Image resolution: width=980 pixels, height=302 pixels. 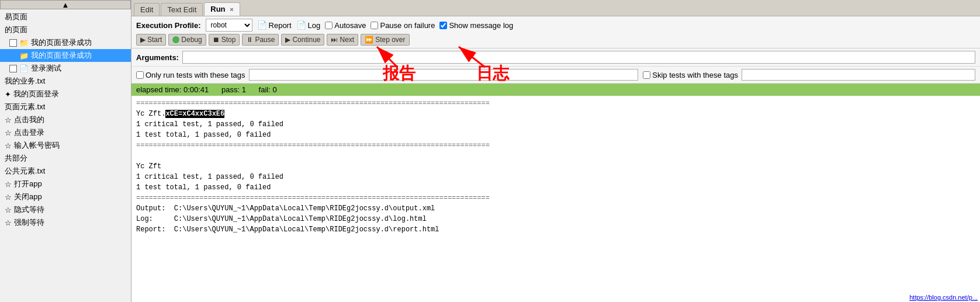 What do you see at coordinates (556, 166) in the screenshot?
I see `console-line5: Yc Zft` at bounding box center [556, 166].